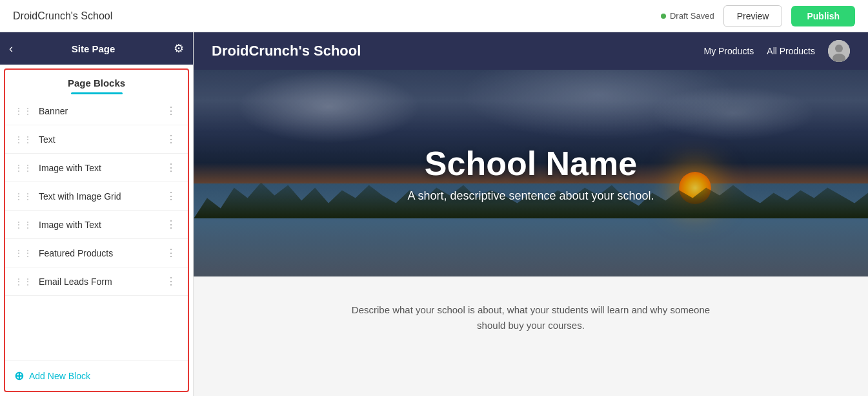  I want to click on block-item-image-with-text-2: ⋮⋮ Image with Text ⋮, so click(97, 225).